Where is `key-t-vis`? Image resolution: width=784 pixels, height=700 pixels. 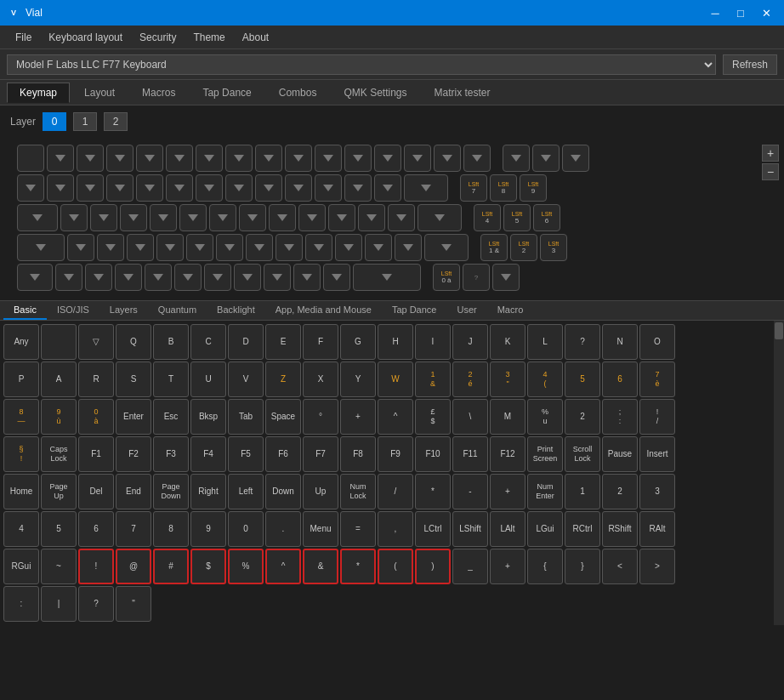 key-t-vis is located at coordinates (193, 218).